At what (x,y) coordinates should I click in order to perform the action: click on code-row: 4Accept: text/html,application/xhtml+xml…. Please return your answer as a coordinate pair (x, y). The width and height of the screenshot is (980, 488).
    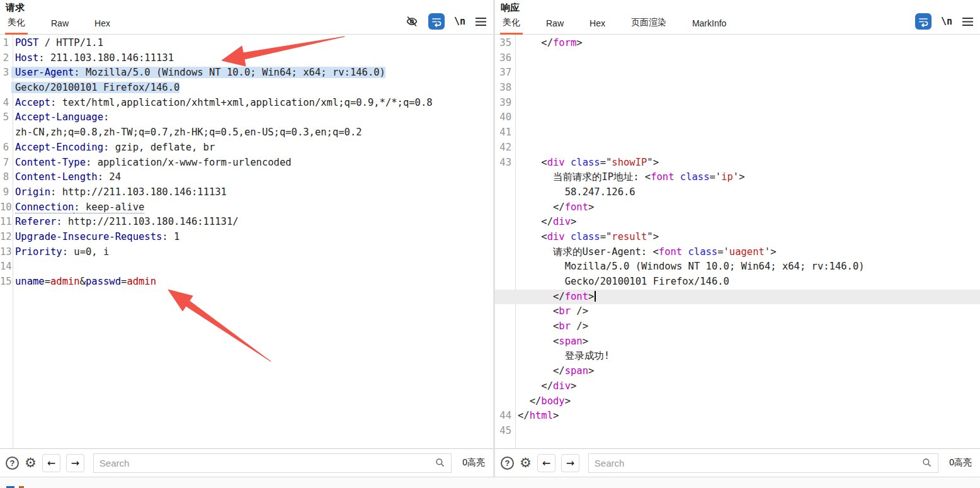
    Looking at the image, I should click on (247, 103).